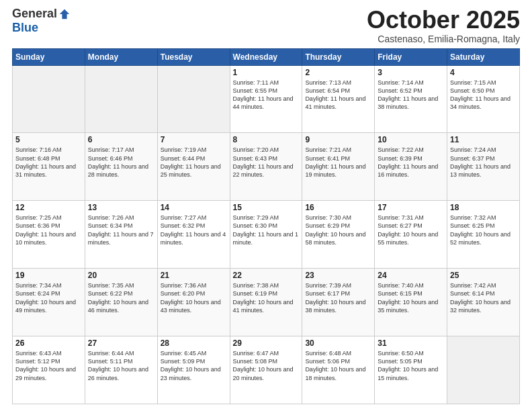 The height and width of the screenshot is (411, 532). What do you see at coordinates (339, 163) in the screenshot?
I see `day-info: Sunrise: 7:21 AM Sunset: 6:41 PM Dayligh…` at bounding box center [339, 163].